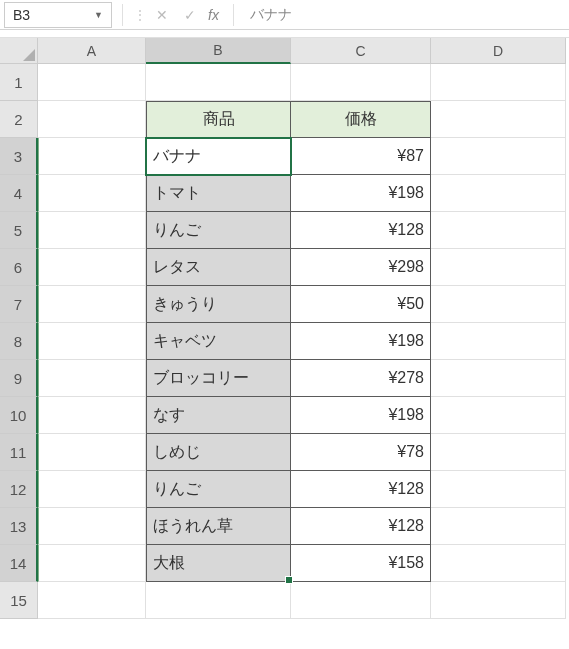 This screenshot has height=649, width=569. I want to click on cell-price: ¥50, so click(361, 304).